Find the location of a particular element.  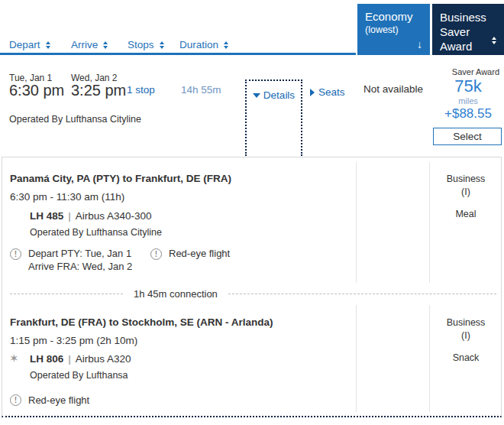

award-fee: +$88.55 is located at coordinates (468, 114).